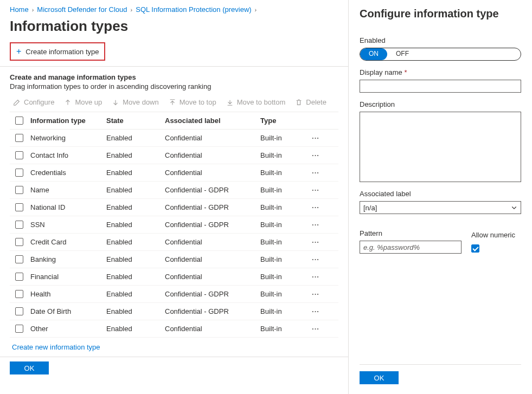 The image size is (532, 394). Describe the element at coordinates (174, 10) in the screenshot. I see `breadcrumb: Home › Microsoft Defender for Cloud › SQ…` at that location.